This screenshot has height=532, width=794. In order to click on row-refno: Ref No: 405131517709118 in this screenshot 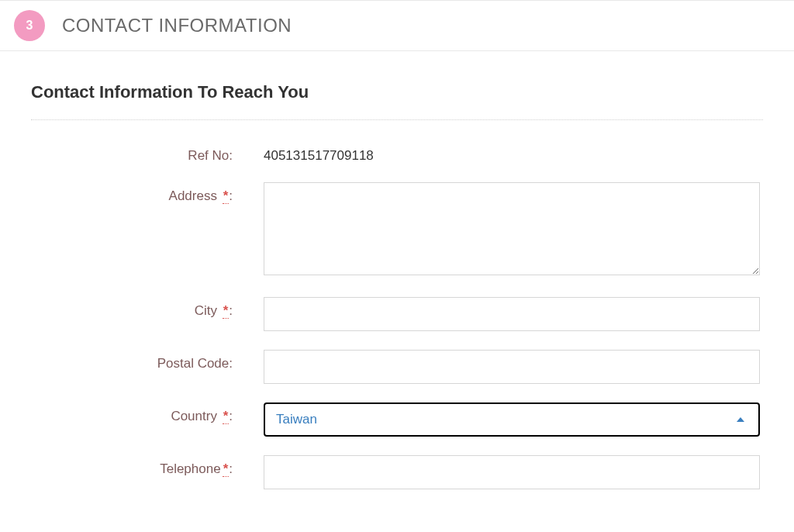, I will do `click(397, 153)`.